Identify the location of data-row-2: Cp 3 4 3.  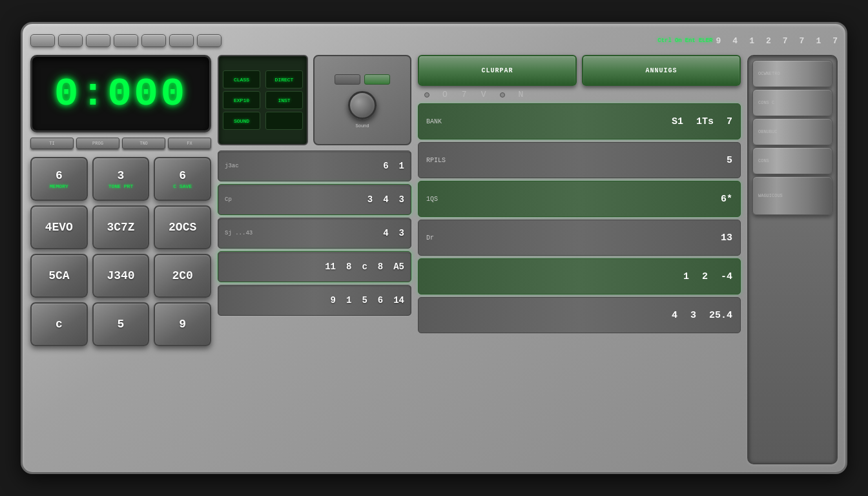
(315, 200).